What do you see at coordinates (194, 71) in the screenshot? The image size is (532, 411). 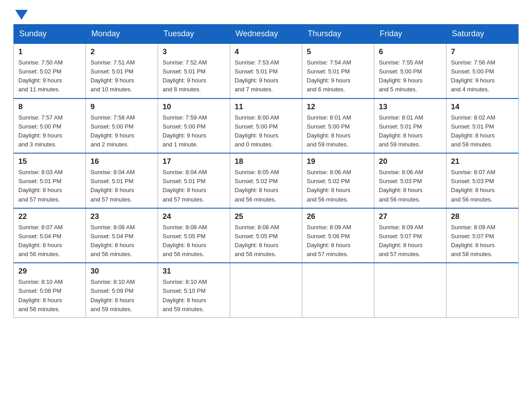 I see `calendar-day-cell: 3 Sunrise: 7:52 AMSunset: 5:01 PMDayligh…` at bounding box center [194, 71].